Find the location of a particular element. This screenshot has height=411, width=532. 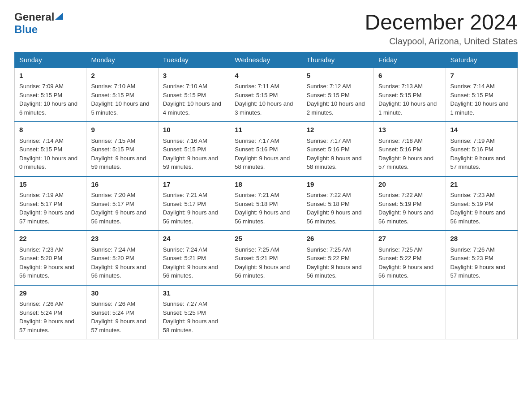

calendar-cell: 5 Sunrise: 7:12 AMSunset: 5:15 PMDayligh… is located at coordinates (338, 95).